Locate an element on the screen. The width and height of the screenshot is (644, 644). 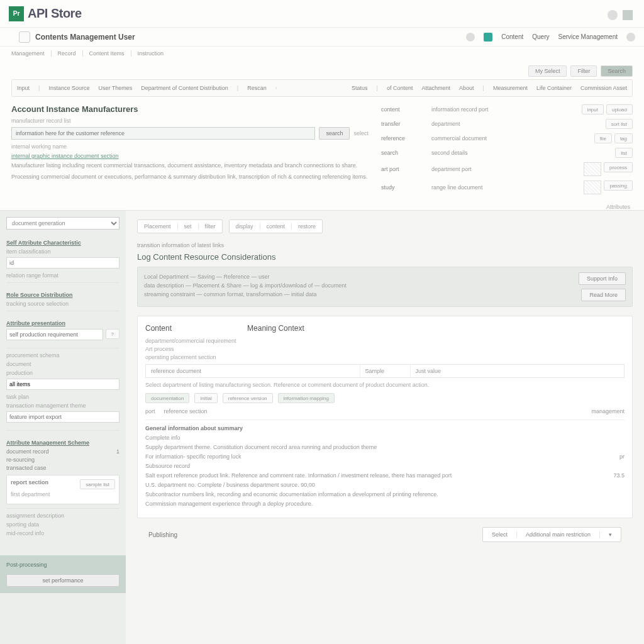
sidebar: document generation Self Attribute Chara… is located at coordinates (63, 428).